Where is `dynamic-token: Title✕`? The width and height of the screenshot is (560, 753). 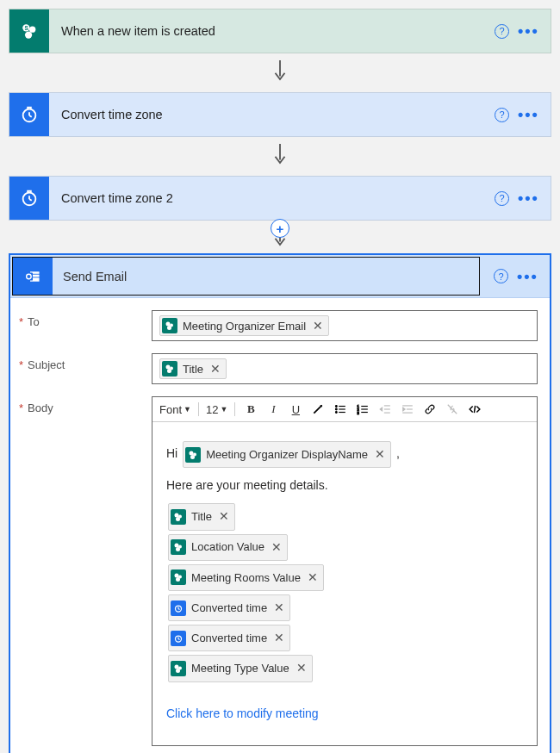 dynamic-token: Title✕ is located at coordinates (202, 517).